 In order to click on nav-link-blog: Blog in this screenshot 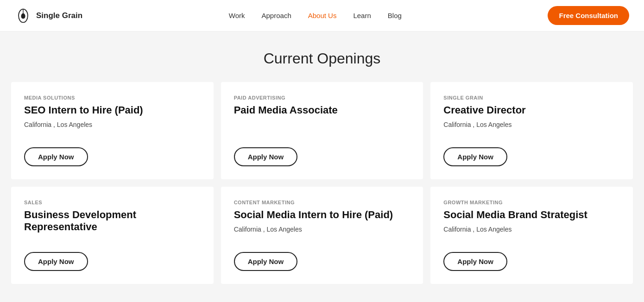, I will do `click(395, 16)`.